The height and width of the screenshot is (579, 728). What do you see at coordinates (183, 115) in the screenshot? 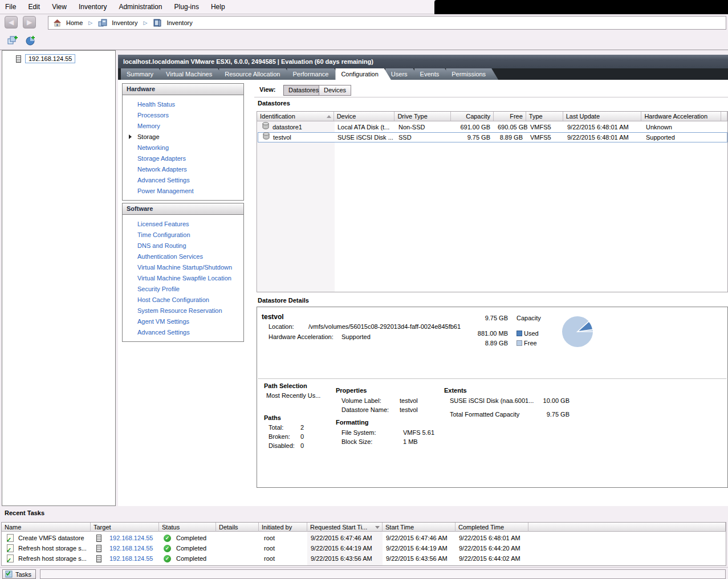
I see `sidebar-item-processors: Processors` at bounding box center [183, 115].